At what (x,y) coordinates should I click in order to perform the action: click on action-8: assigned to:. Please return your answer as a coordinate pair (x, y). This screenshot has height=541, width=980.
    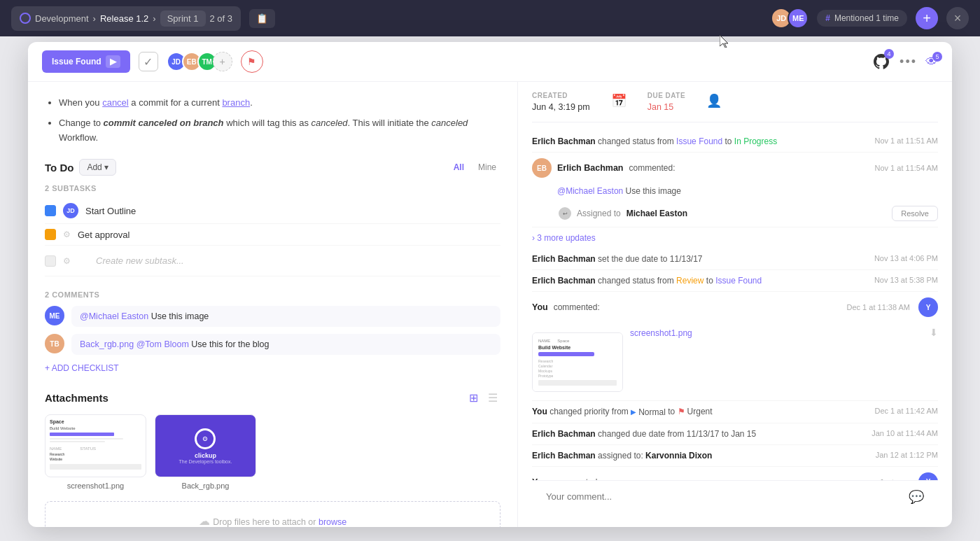
    Looking at the image, I should click on (622, 456).